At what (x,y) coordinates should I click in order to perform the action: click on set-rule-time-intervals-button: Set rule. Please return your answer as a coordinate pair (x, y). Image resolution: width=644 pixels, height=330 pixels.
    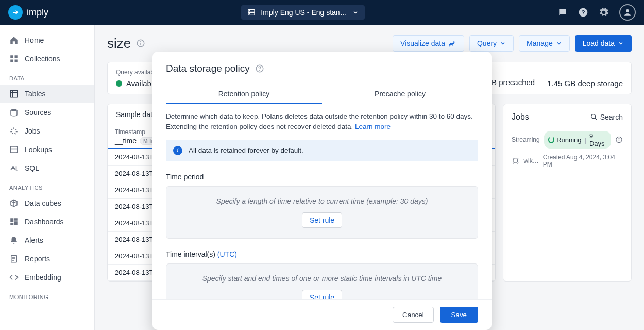
    Looking at the image, I should click on (322, 295).